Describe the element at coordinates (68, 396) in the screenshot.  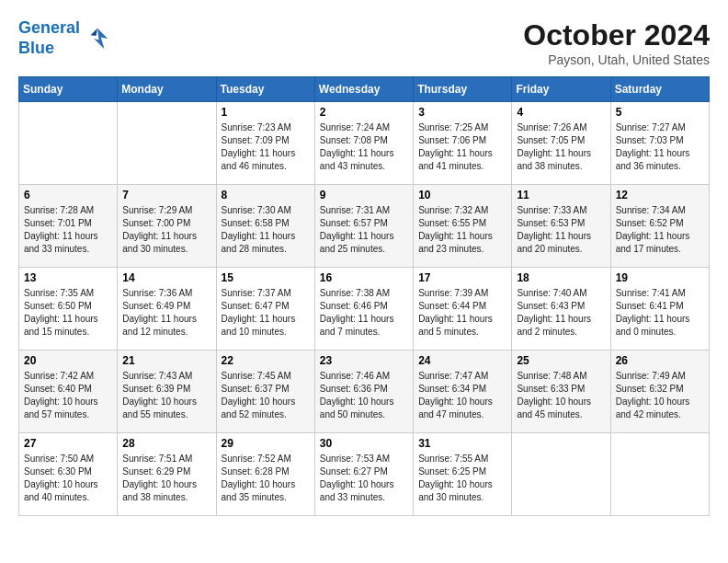
I see `day-info: Sunrise: 7:42 AM Sunset: 6:40 PM Dayligh…` at that location.